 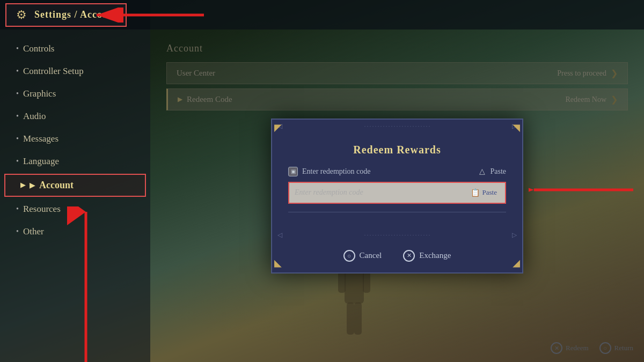 What do you see at coordinates (75, 116) in the screenshot?
I see `sidebar-item-audio: Audio` at bounding box center [75, 116].